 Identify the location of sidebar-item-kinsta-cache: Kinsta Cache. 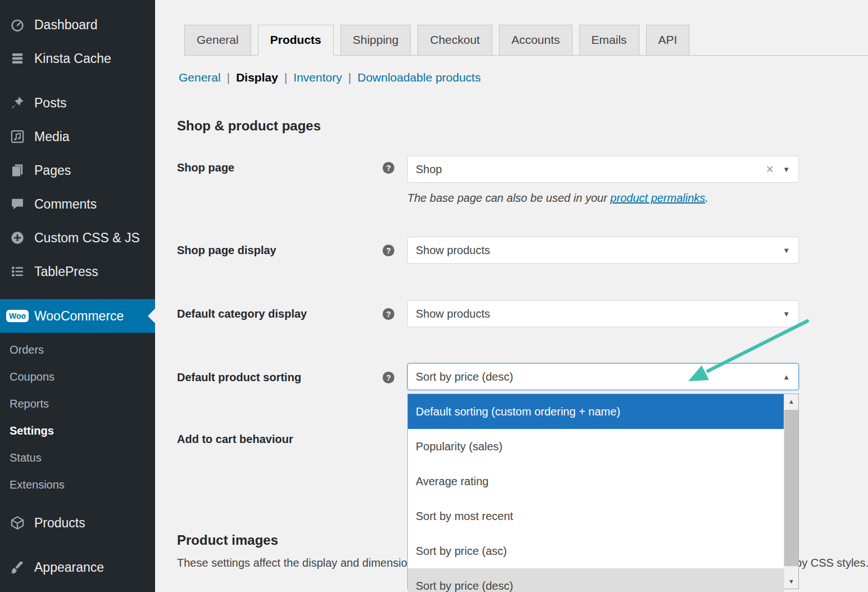
(78, 58).